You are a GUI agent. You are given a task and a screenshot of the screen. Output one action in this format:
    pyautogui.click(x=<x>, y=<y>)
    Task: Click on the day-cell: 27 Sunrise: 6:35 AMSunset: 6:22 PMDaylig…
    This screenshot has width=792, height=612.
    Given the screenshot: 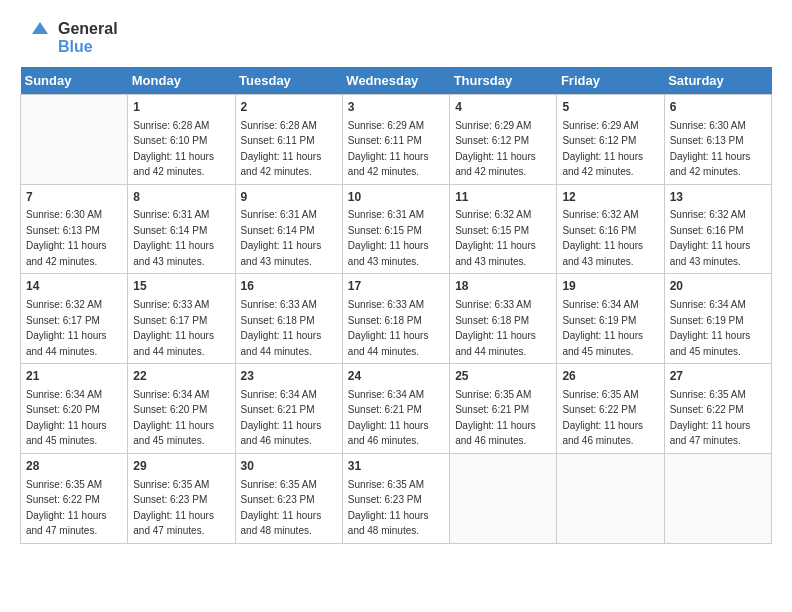 What is the action you would take?
    pyautogui.click(x=718, y=409)
    